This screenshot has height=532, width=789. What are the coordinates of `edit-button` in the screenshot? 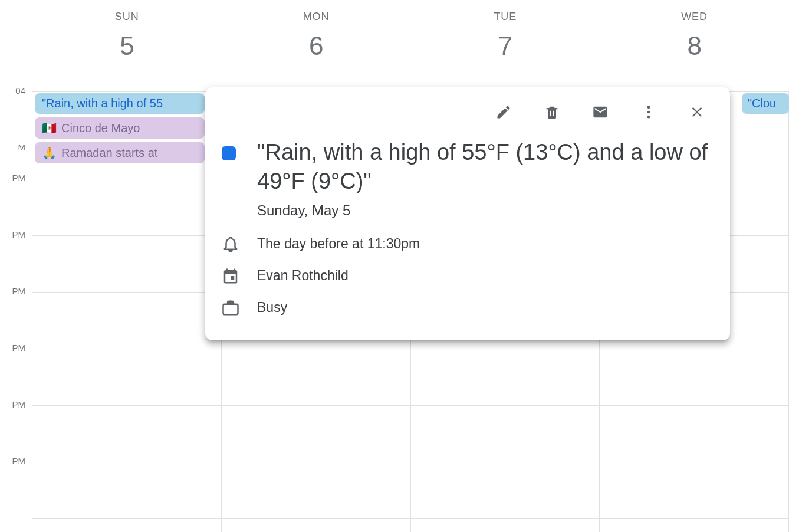 It's located at (504, 113).